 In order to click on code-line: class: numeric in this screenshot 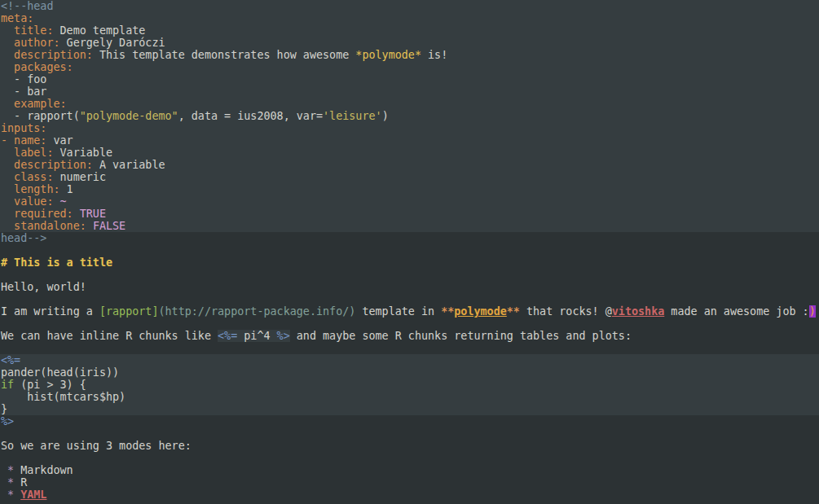, I will do `click(409, 177)`.